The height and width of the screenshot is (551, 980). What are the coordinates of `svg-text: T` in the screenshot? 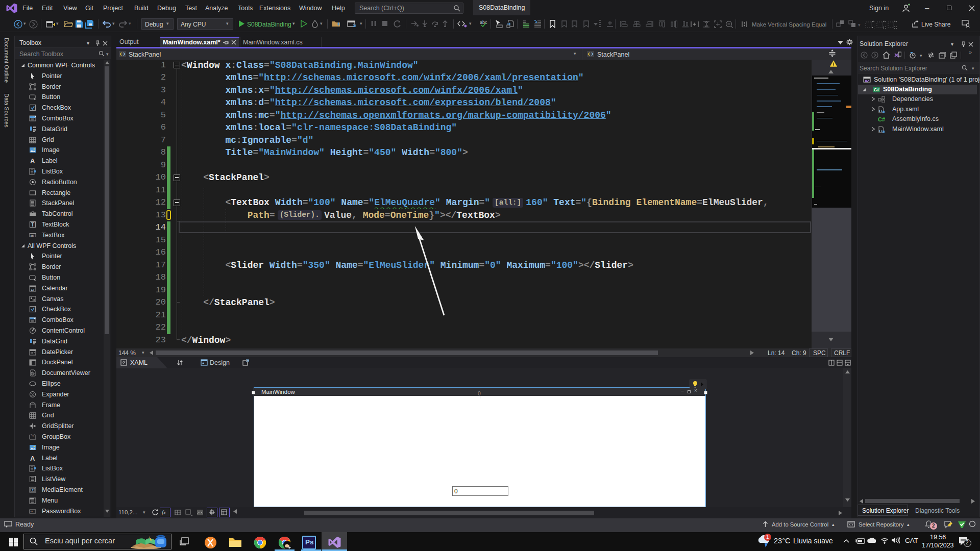 It's located at (33, 224).